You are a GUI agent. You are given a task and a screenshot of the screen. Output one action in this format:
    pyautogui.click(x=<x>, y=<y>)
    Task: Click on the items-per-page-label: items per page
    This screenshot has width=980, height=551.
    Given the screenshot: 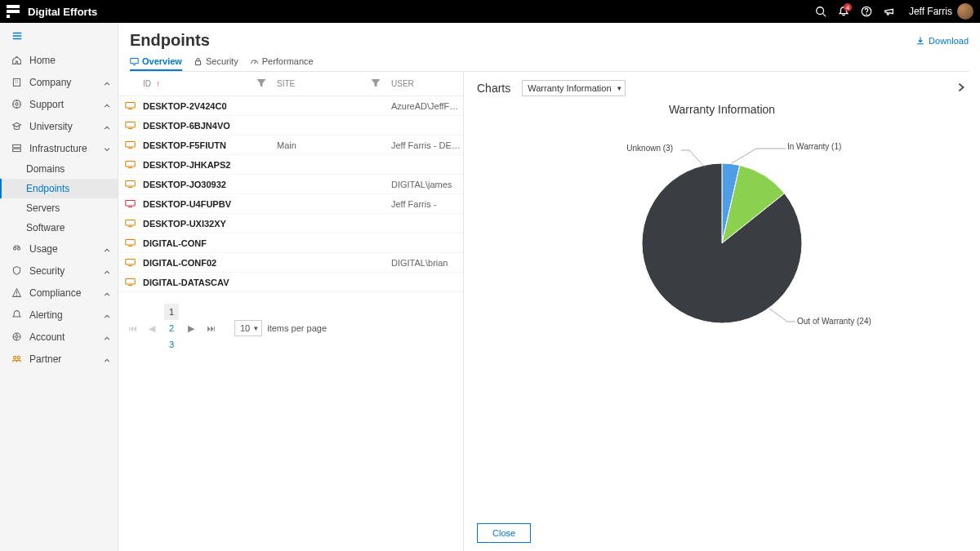 What is the action you would take?
    pyautogui.click(x=297, y=328)
    